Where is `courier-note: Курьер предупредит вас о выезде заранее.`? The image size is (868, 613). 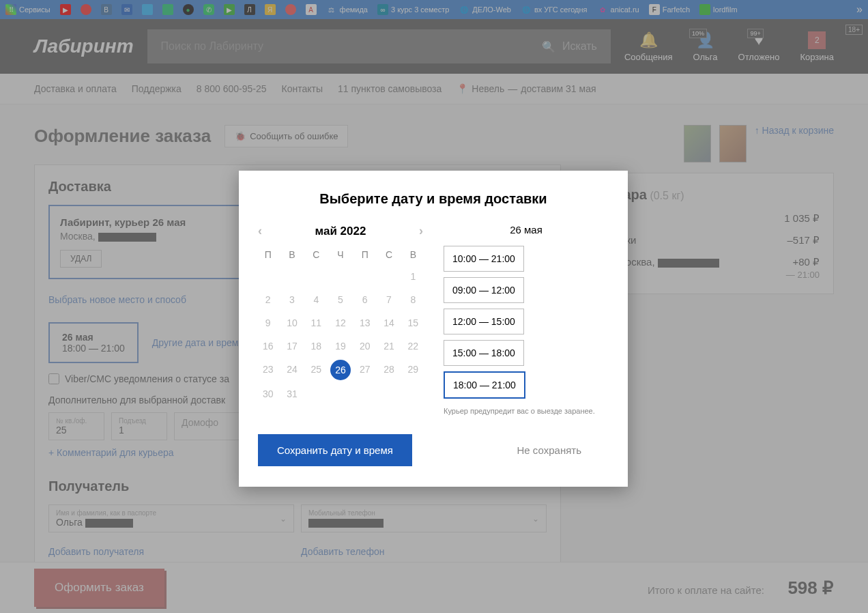 courier-note: Курьер предупредит вас о выезде заранее. is located at coordinates (526, 411).